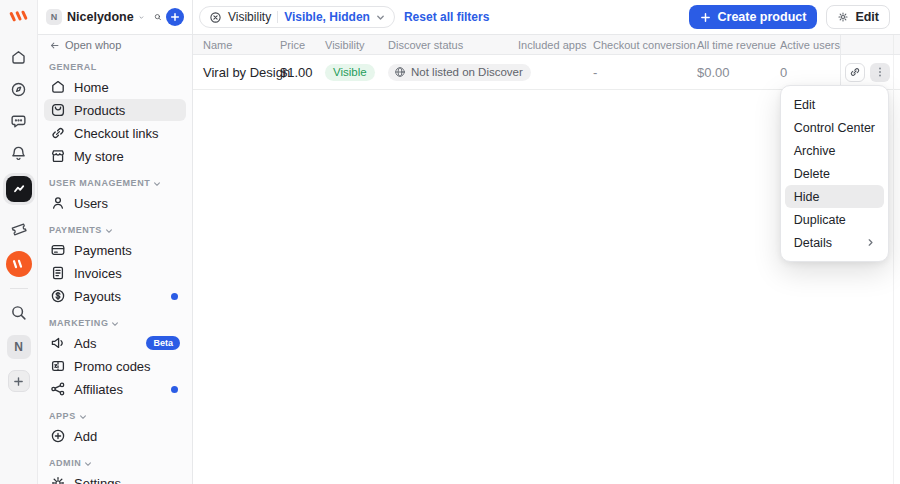 The image size is (900, 484). What do you see at coordinates (834, 150) in the screenshot?
I see `menu-item-archive: Archive` at bounding box center [834, 150].